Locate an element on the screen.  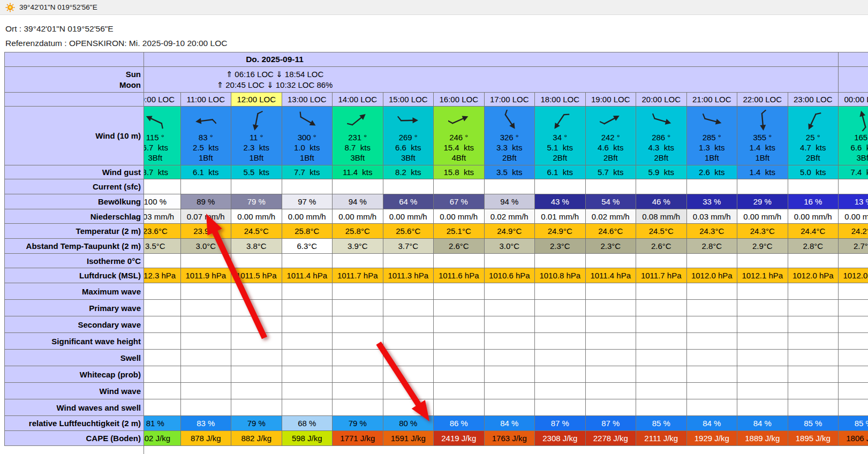
window-titlebar: 39°42'01"N 019°52'56"E is located at coordinates (434, 7).